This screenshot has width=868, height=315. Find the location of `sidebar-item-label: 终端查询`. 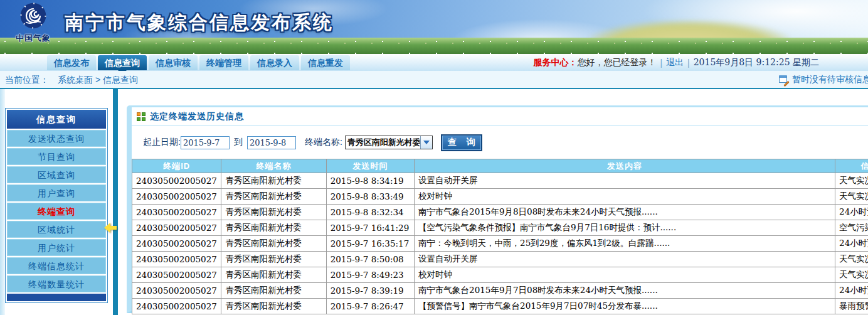

sidebar-item-label: 终端查询 is located at coordinates (56, 211).